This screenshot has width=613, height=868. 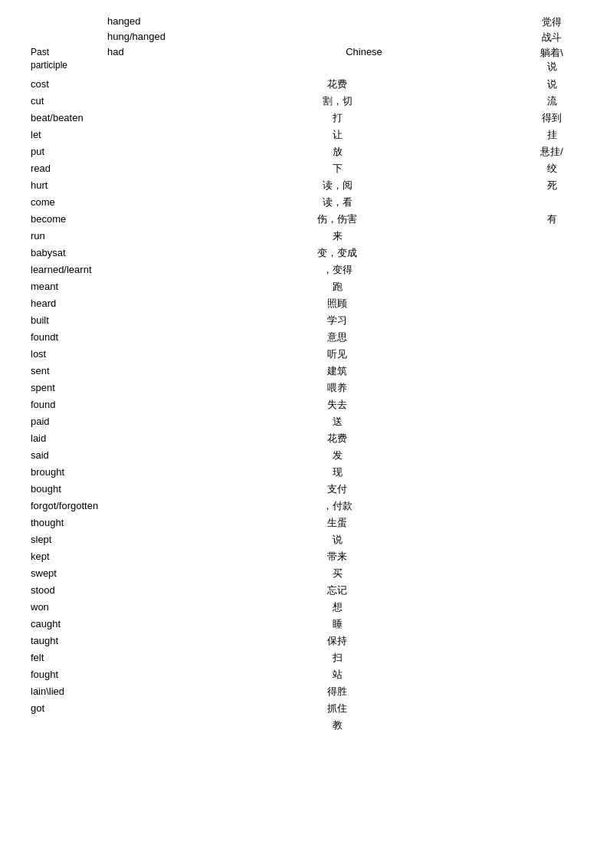 What do you see at coordinates (337, 338) in the screenshot?
I see `chinese-cell: 意思` at bounding box center [337, 338].